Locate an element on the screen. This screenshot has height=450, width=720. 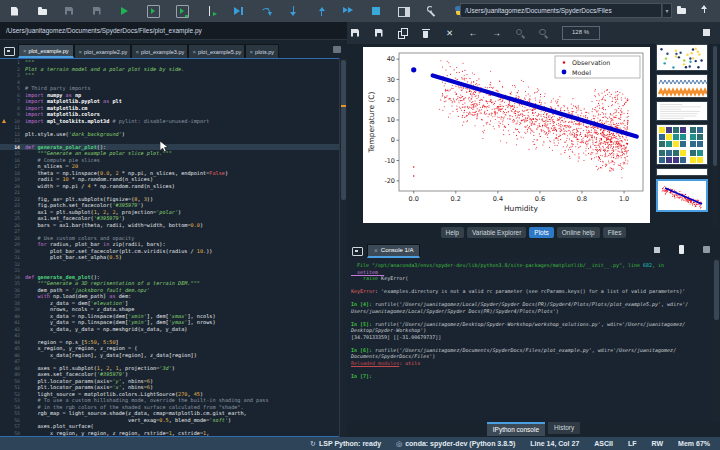
status-ascii: ASCII is located at coordinates (604, 444).